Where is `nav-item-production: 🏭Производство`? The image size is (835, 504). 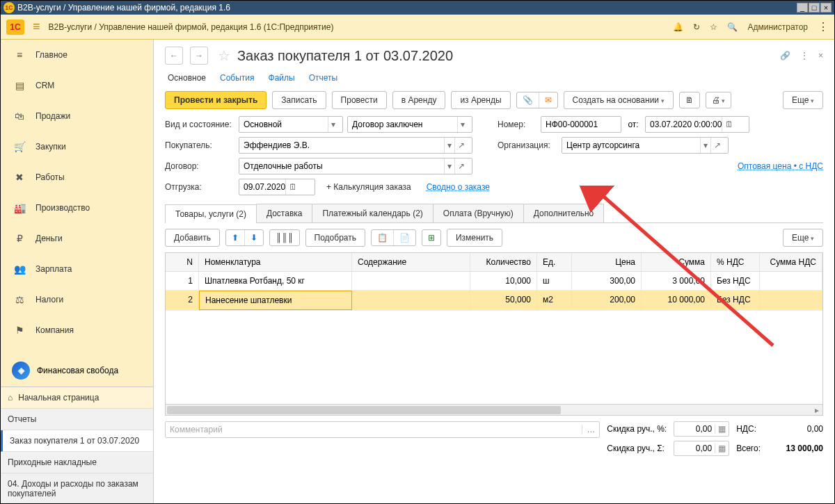 nav-item-production: 🏭Производство is located at coordinates (77, 208).